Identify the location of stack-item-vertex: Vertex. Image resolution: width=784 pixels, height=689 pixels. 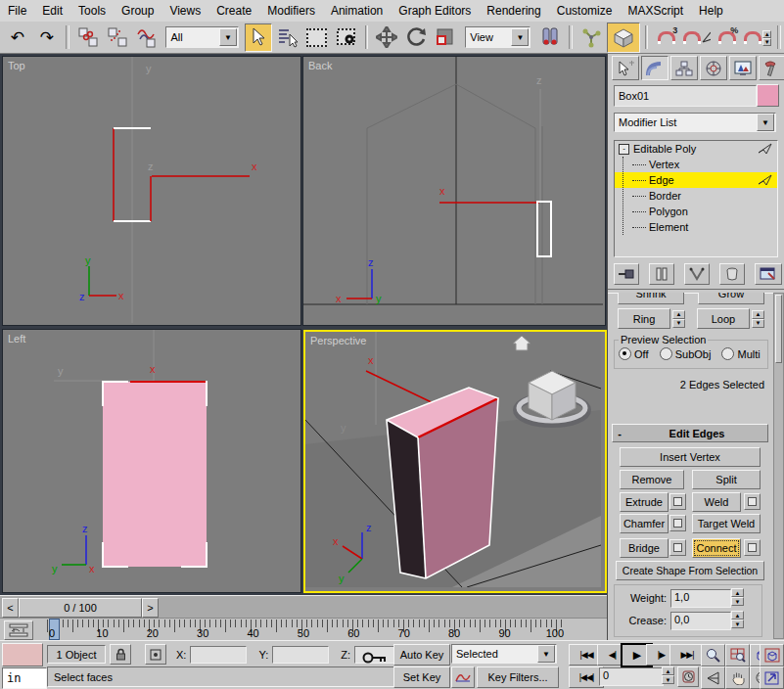
(696, 164).